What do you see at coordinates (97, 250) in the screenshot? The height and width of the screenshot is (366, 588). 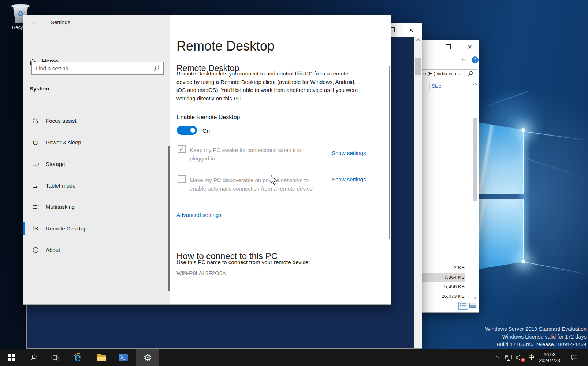 I see `sidebar-item-about: About` at bounding box center [97, 250].